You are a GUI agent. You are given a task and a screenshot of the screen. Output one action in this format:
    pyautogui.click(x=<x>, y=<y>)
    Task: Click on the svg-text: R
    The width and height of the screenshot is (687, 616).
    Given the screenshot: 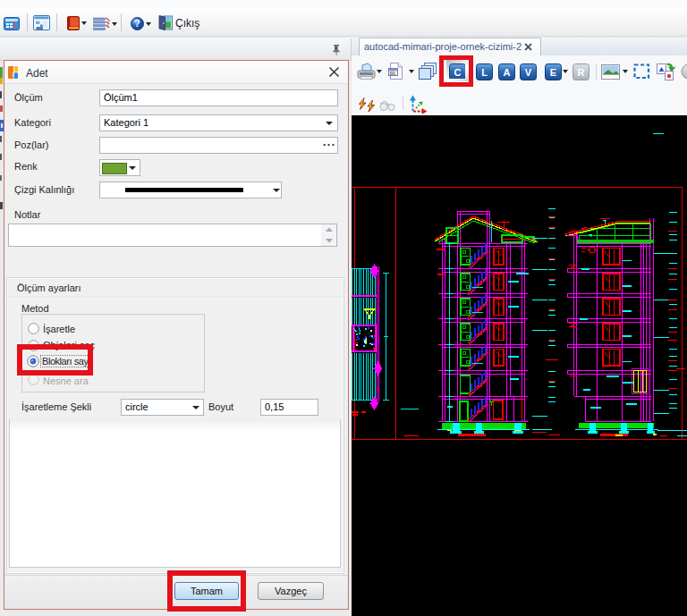 What is the action you would take?
    pyautogui.click(x=581, y=72)
    